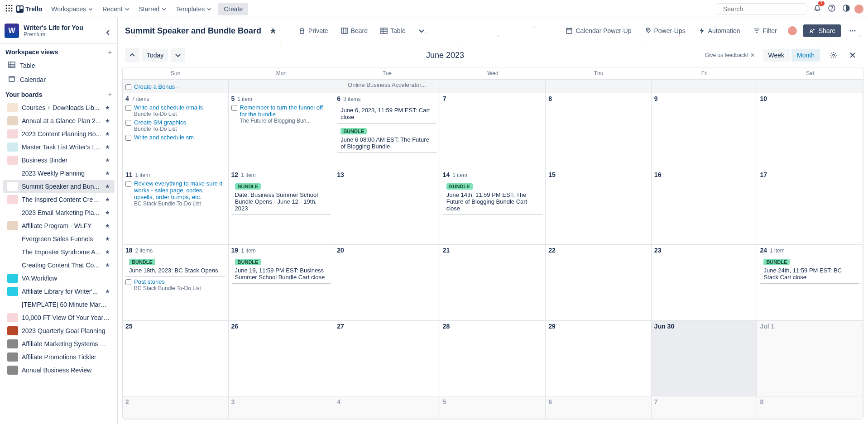  What do you see at coordinates (387, 359) in the screenshot?
I see `calendar-cell: 27` at bounding box center [387, 359].